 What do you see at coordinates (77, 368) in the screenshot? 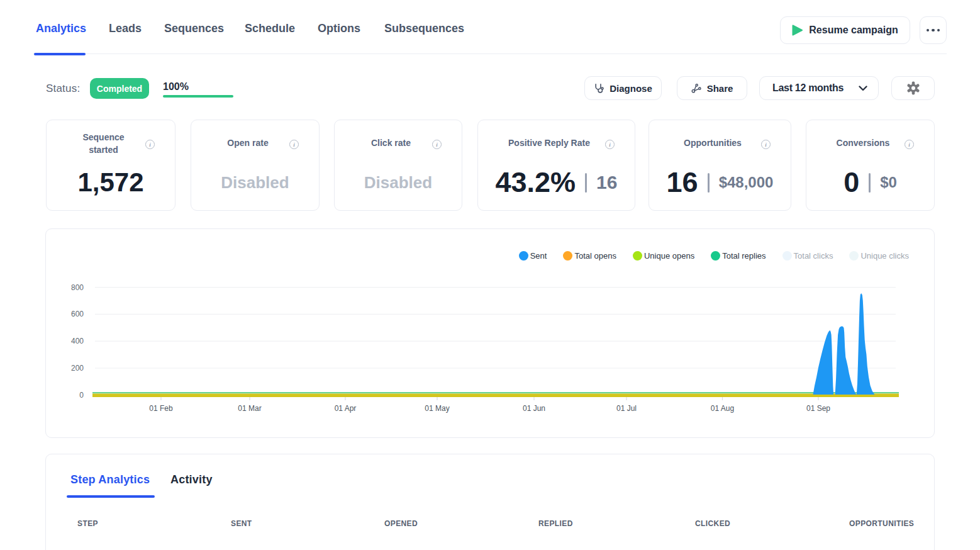
I see `svg-text: 200` at bounding box center [77, 368].